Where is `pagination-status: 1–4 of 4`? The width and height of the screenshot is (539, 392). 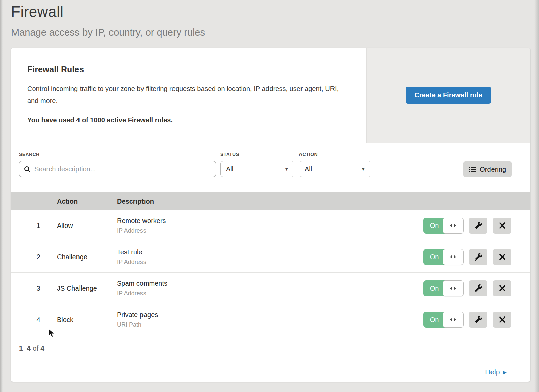 pagination-status: 1–4 of 4 is located at coordinates (271, 349).